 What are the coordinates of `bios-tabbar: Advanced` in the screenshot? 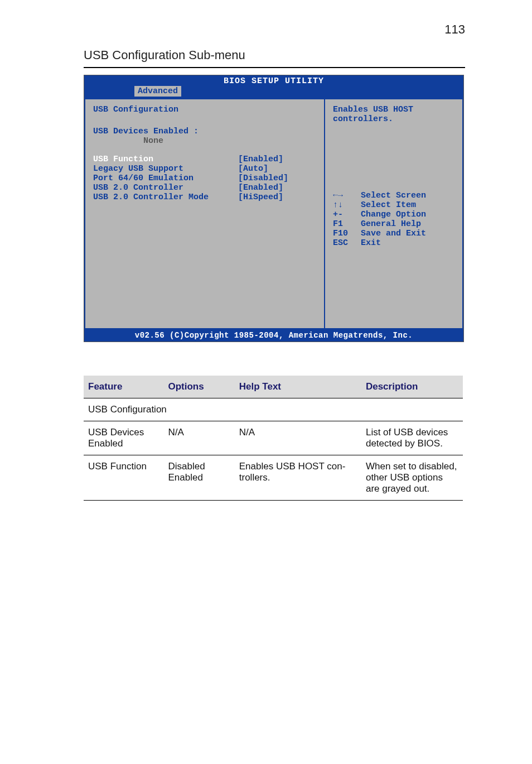 It's located at (274, 92).